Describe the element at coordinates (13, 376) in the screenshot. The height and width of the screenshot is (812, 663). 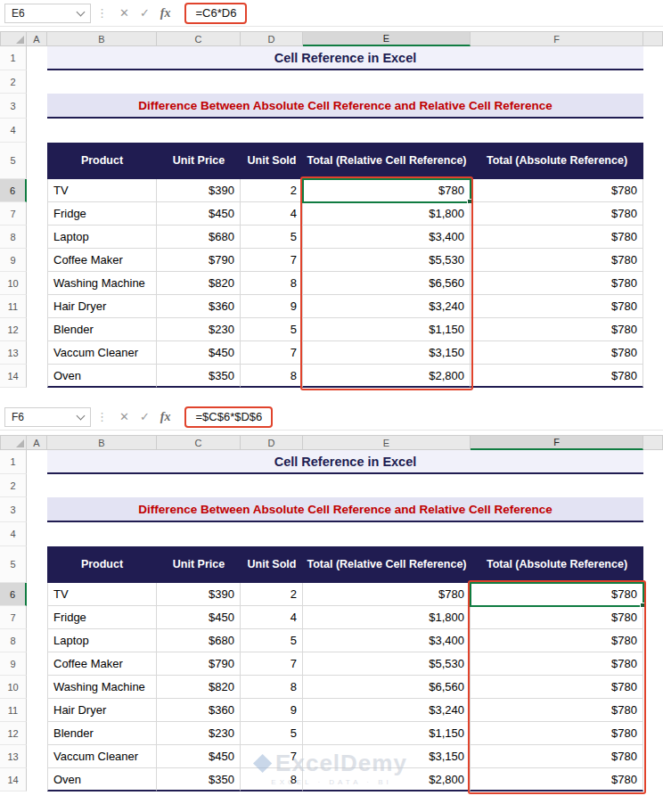
I see `row-header-14: 14` at that location.